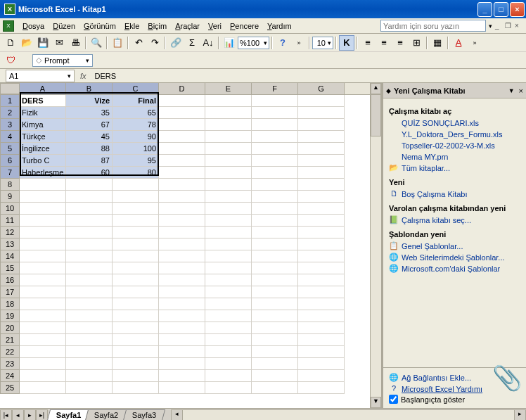 This screenshot has width=526, height=420. What do you see at coordinates (475, 43) in the screenshot?
I see `more2-icon: »` at bounding box center [475, 43].